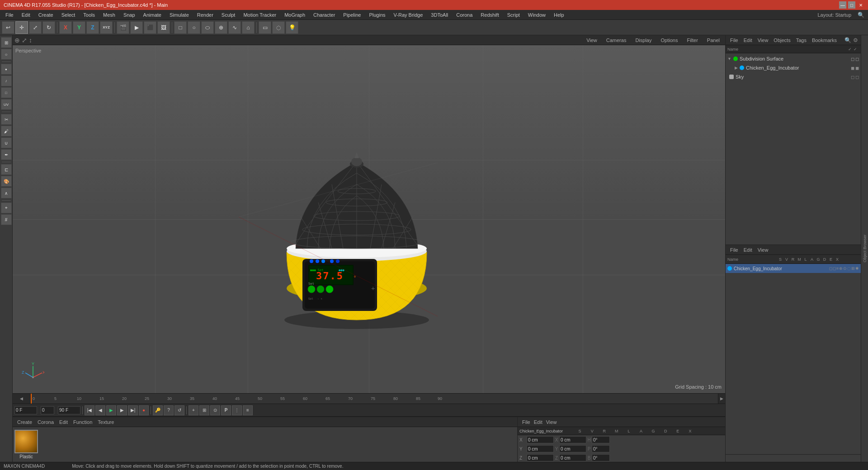 This screenshot has height=470, width=868. What do you see at coordinates (748, 250) in the screenshot?
I see `attr-menu-edit: Edit` at bounding box center [748, 250].